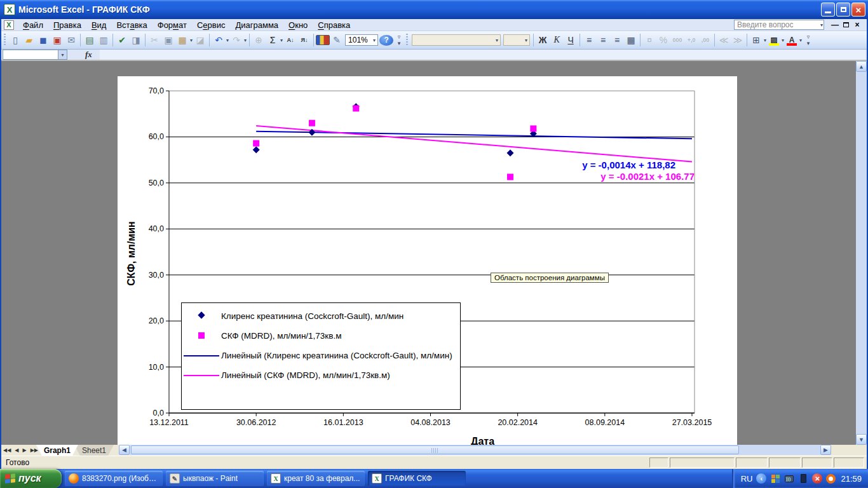 This screenshot has height=488, width=868. I want to click on print-icon: ▤, so click(90, 41).